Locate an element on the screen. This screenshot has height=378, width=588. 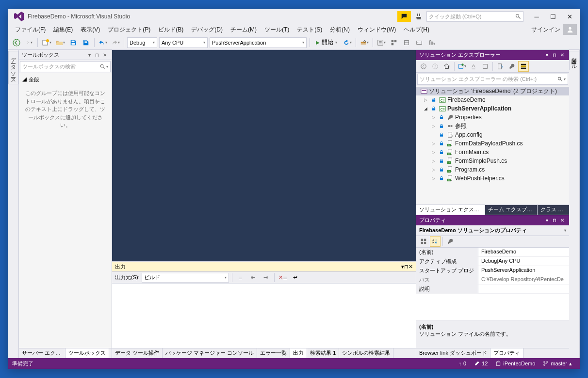
tb-extra4 is located at coordinates (419, 43).